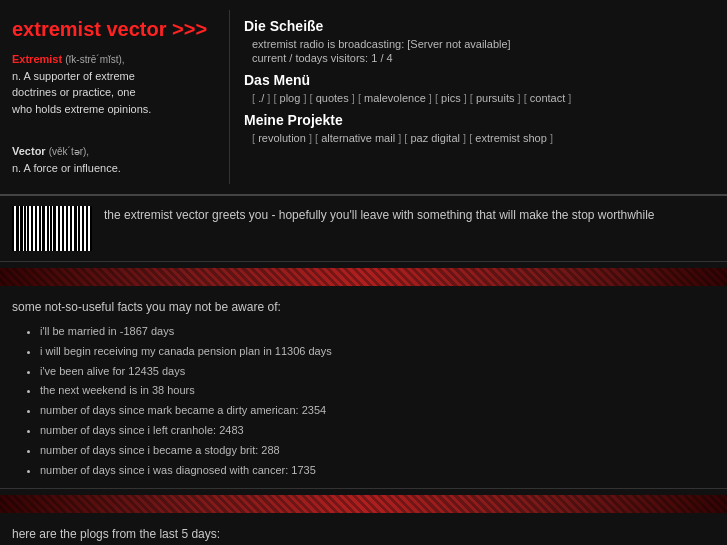 Image resolution: width=727 pixels, height=545 pixels. I want to click on decorative-bar-bottom, so click(364, 504).